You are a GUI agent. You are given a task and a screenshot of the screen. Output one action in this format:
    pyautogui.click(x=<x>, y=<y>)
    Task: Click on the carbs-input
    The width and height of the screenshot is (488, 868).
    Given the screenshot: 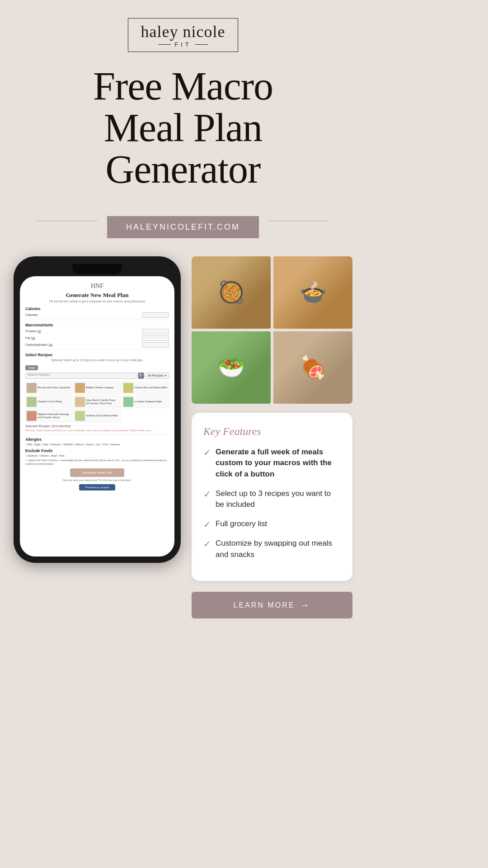 What is the action you would take?
    pyautogui.click(x=155, y=345)
    